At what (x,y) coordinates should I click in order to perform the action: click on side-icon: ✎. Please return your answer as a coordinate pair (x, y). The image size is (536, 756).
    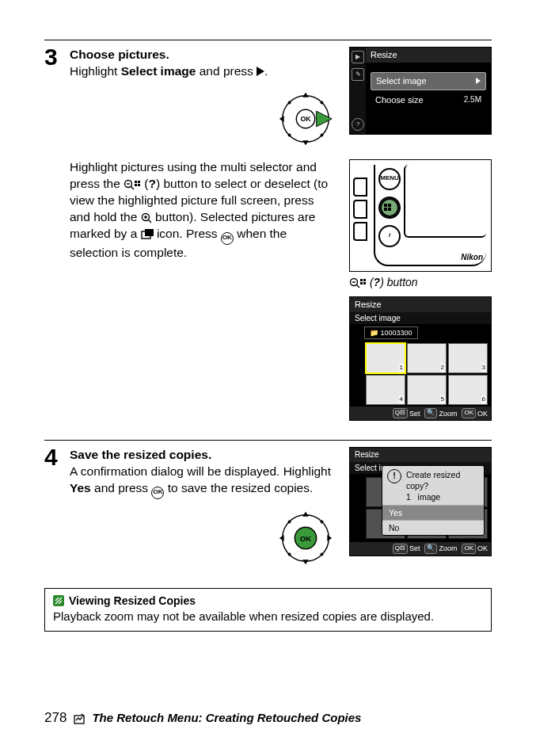
    Looking at the image, I should click on (358, 74).